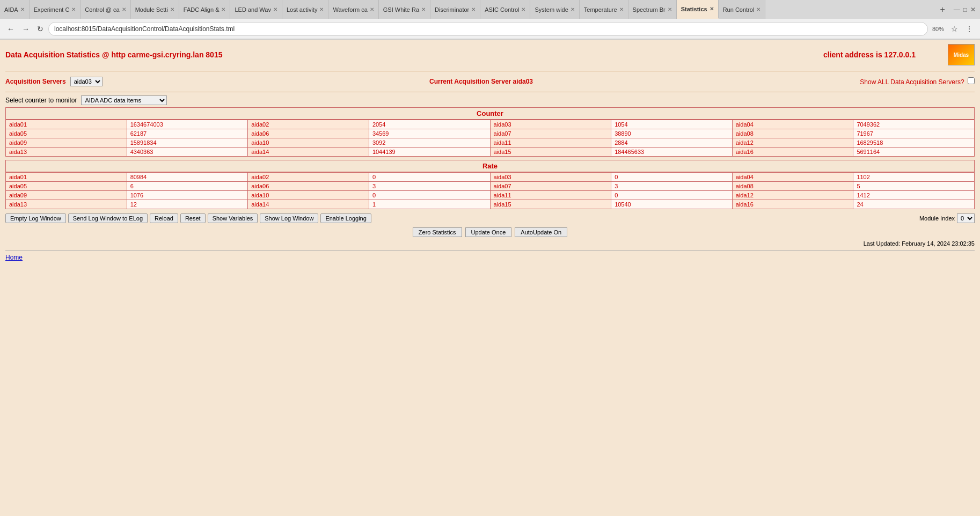 Image resolution: width=980 pixels, height=516 pixels. What do you see at coordinates (942, 10) in the screenshot?
I see `new-tab-button: +` at bounding box center [942, 10].